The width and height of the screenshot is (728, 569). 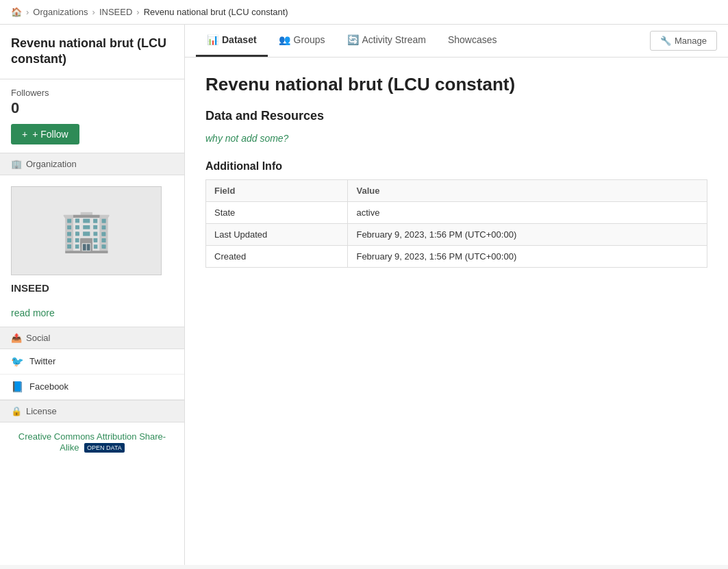 I want to click on read-more-link: read more, so click(x=92, y=316).